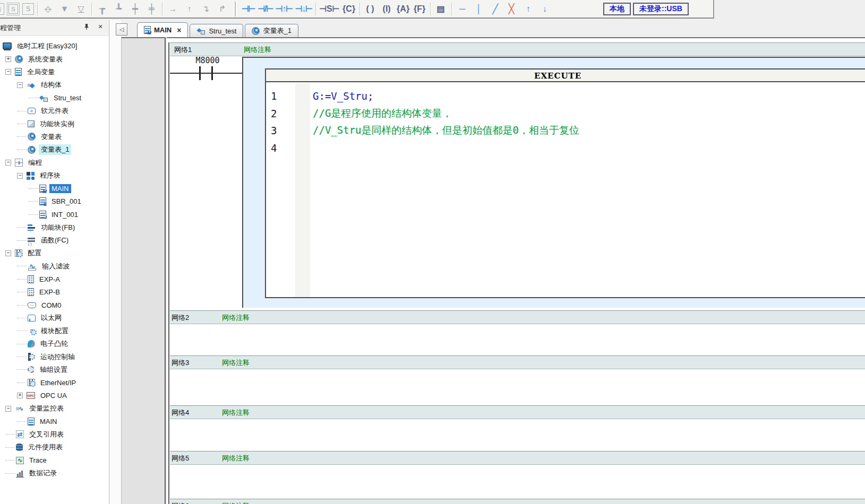 The width and height of the screenshot is (865, 504). I want to click on move-up-icon: ↑, so click(528, 9).